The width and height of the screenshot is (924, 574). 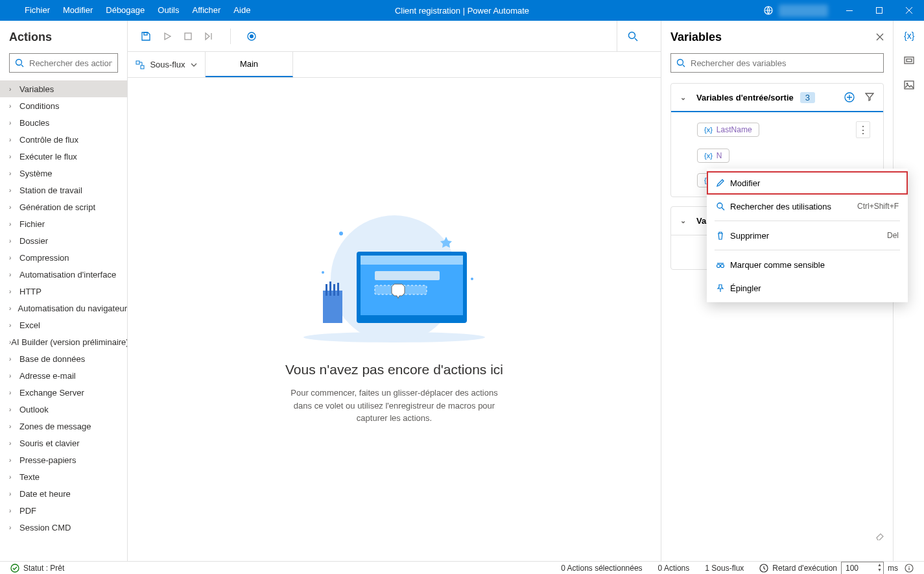 What do you see at coordinates (880, 535) in the screenshot?
I see `eraser-icon` at bounding box center [880, 535].